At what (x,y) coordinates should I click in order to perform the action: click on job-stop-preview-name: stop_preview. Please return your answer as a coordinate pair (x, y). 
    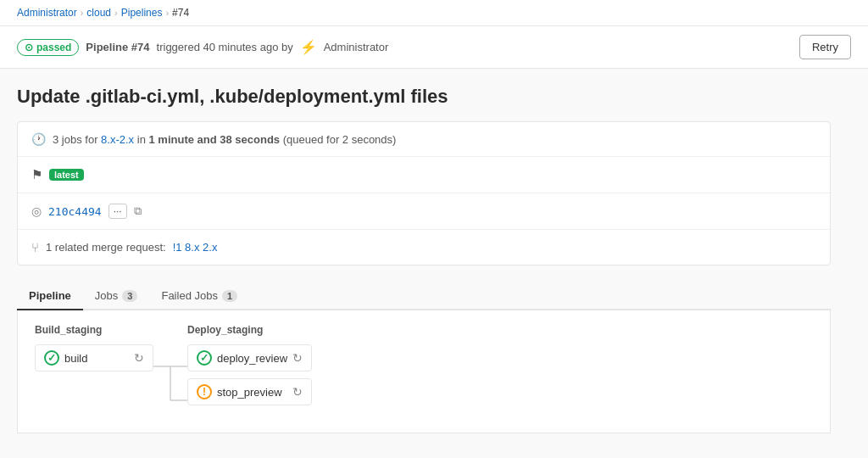
    Looking at the image, I should click on (249, 392).